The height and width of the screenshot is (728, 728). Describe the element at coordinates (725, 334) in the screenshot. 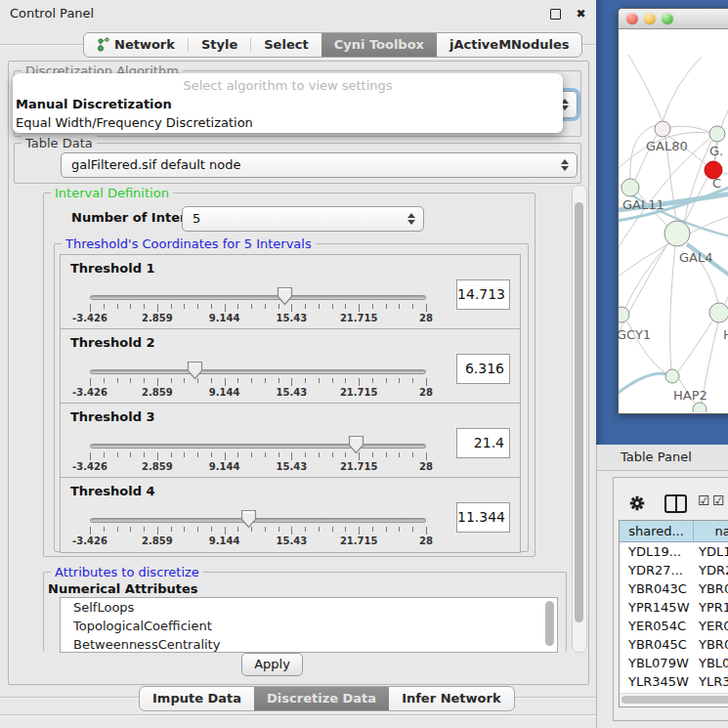

I see `network-node-label: H` at that location.